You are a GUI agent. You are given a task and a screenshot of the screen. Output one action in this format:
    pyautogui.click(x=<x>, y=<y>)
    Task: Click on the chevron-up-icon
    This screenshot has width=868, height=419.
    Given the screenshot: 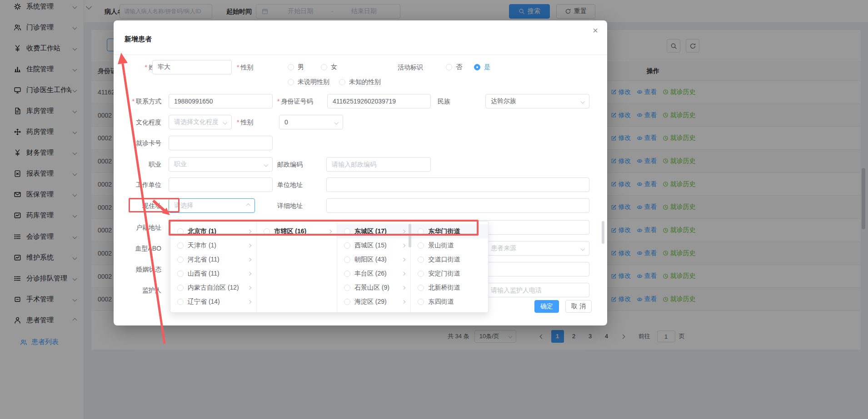 What is the action you would take?
    pyautogui.click(x=248, y=205)
    